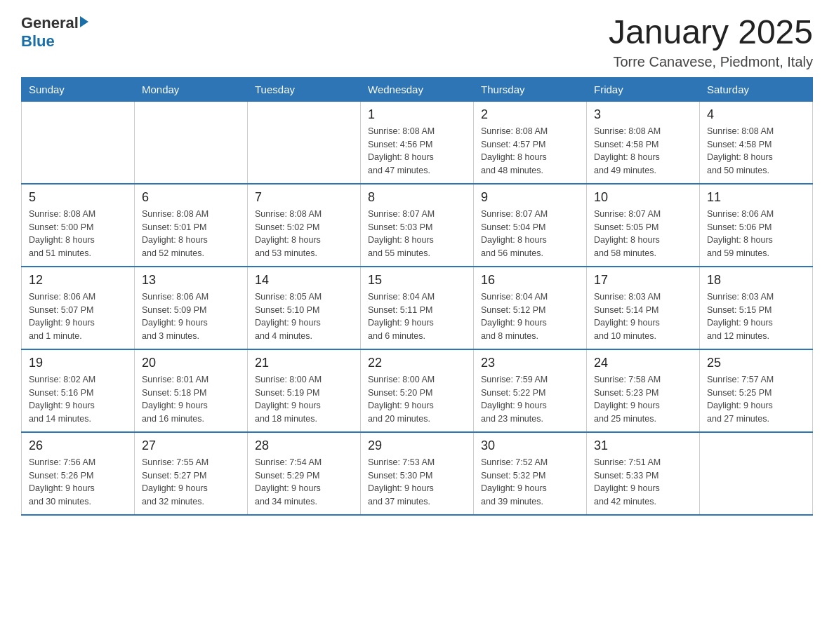 The height and width of the screenshot is (644, 834). Describe the element at coordinates (531, 225) in the screenshot. I see `calendar-cell: 9Sunrise: 8:07 AM Sunset: 5:04 PM Daylig…` at that location.